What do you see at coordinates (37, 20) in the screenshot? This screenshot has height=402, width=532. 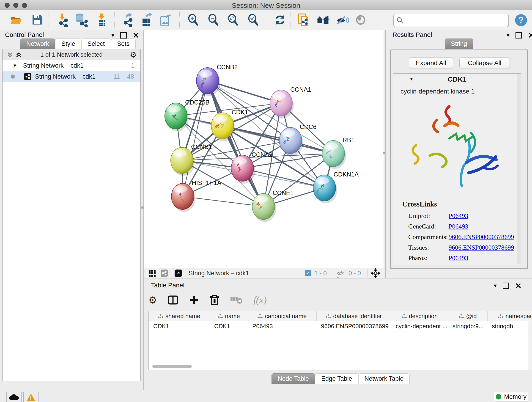 I see `save-session-button` at bounding box center [37, 20].